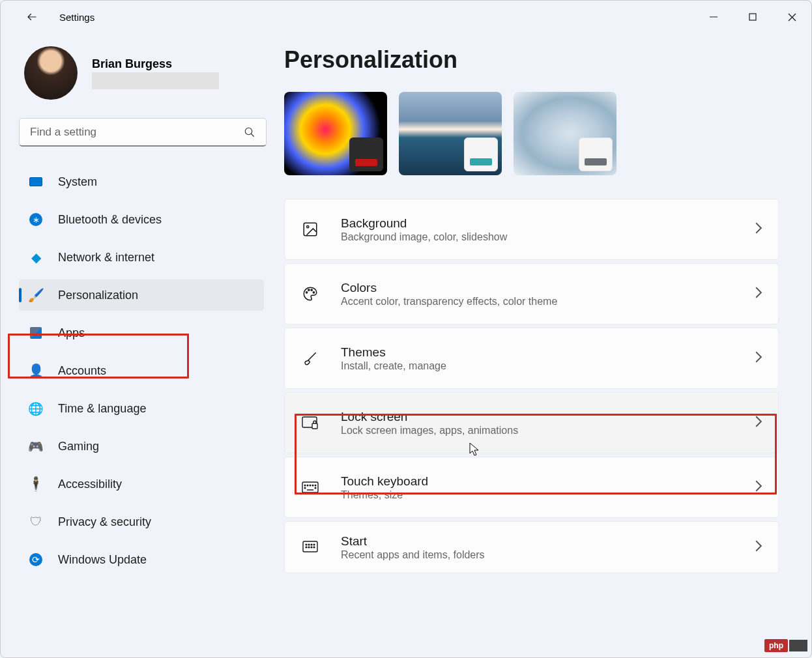 The image size is (812, 658). Describe the element at coordinates (36, 484) in the screenshot. I see `accessibility-icon: 🕴` at that location.